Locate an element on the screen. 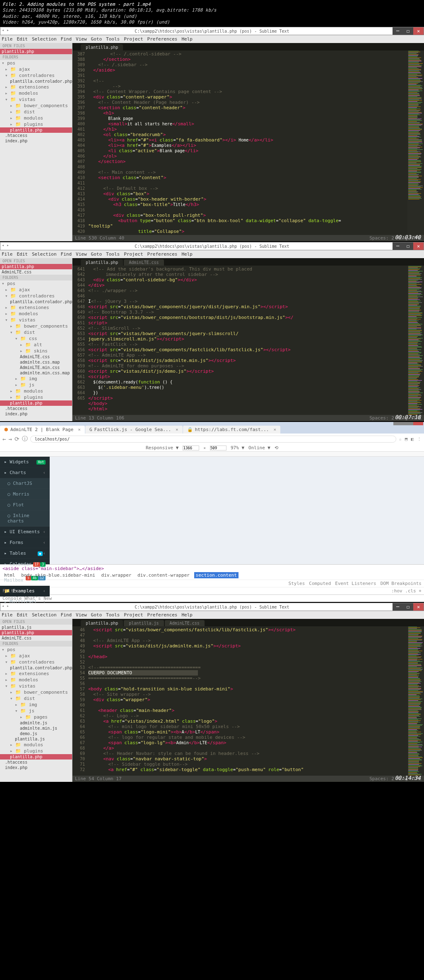 The width and height of the screenshot is (424, 980). reload-button: ⟳ is located at coordinates (17, 439).